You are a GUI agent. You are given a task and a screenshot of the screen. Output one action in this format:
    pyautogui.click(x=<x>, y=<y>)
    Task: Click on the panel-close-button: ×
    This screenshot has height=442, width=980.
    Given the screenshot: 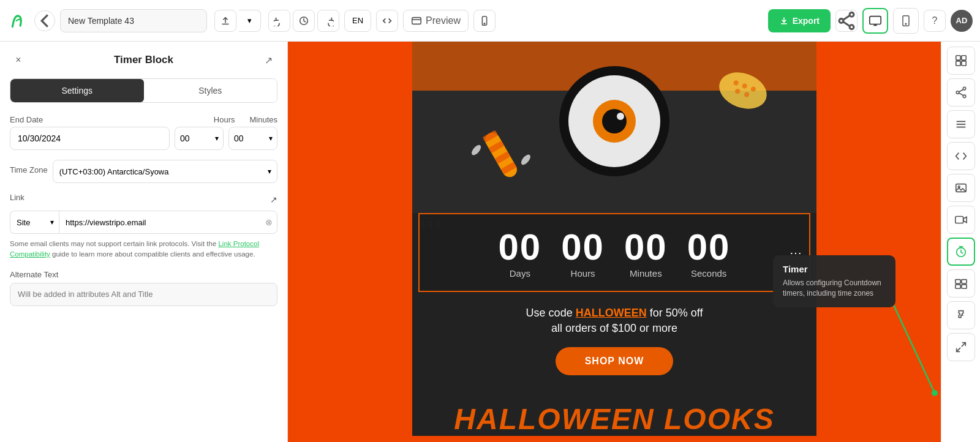 What is the action you would take?
    pyautogui.click(x=18, y=60)
    